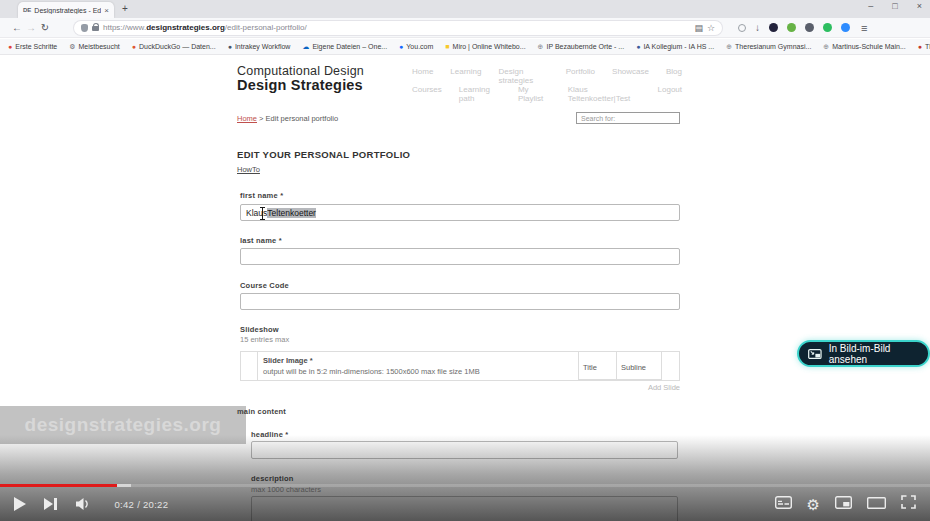 Image resolution: width=930 pixels, height=521 pixels. I want to click on bookmark-item: ■Miro | Online Whitebo..., so click(485, 46).